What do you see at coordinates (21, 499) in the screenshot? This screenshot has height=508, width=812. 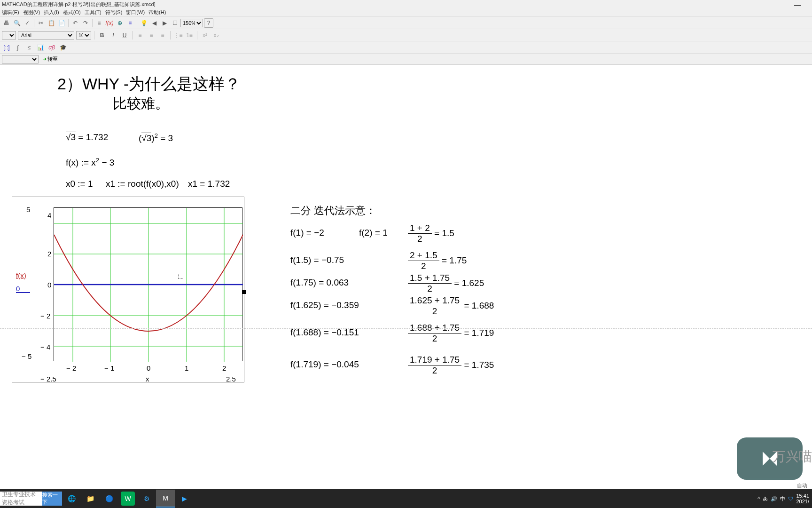 I see `taskbar-search: 卫生专业技术资格考试` at bounding box center [21, 499].